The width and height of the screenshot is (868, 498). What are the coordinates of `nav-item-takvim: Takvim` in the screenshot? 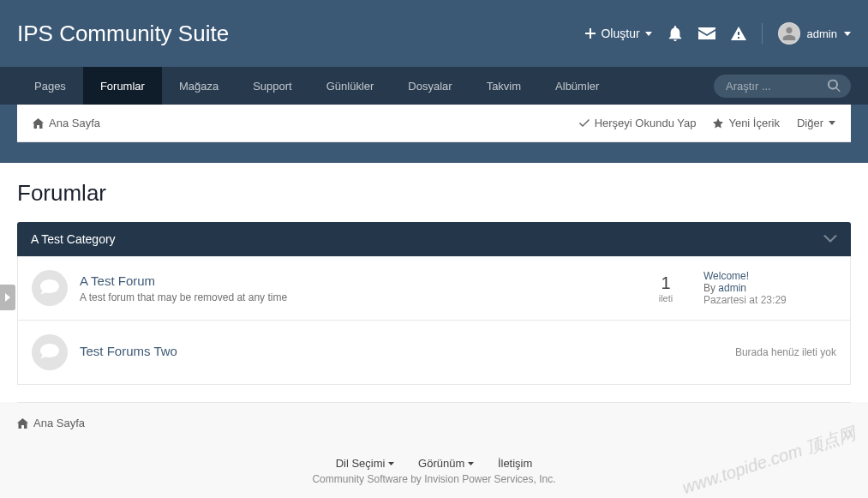 It's located at (504, 86).